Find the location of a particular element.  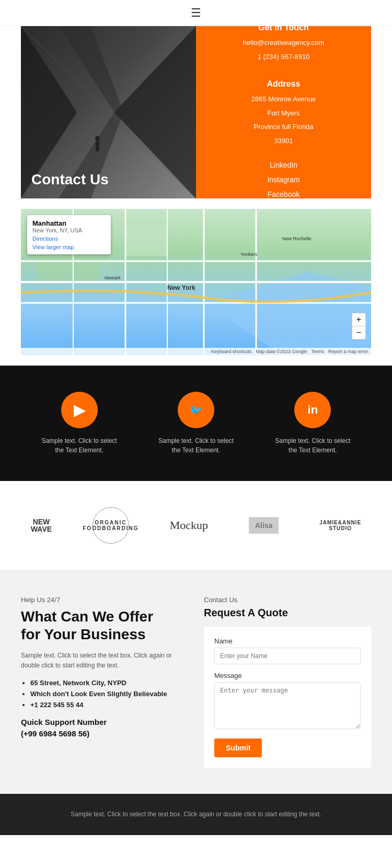

map-location-title: Manhattan is located at coordinates (69, 224).